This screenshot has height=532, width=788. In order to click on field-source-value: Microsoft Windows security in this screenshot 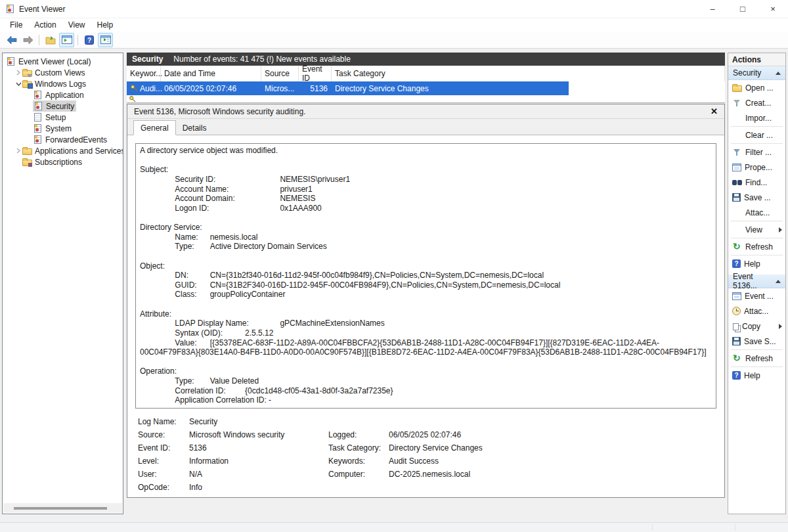, I will do `click(259, 435)`.